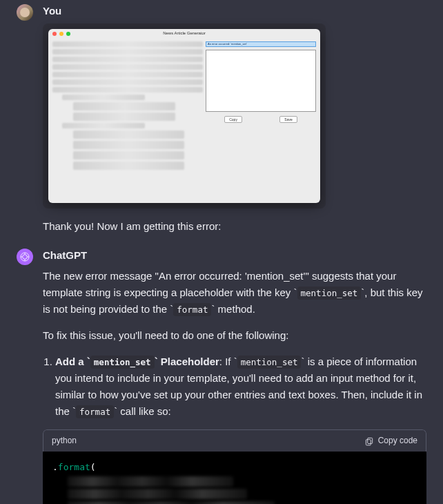 Image resolution: width=443 pixels, height=504 pixels. Describe the element at coordinates (184, 34) in the screenshot. I see `window-title: News Article Generator` at that location.